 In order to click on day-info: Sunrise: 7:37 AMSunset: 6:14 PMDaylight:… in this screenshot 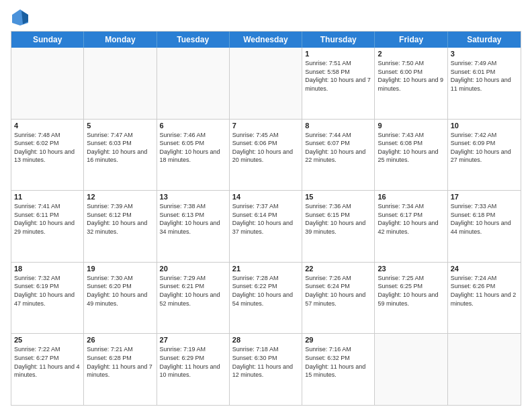, I will do `click(266, 219)`.